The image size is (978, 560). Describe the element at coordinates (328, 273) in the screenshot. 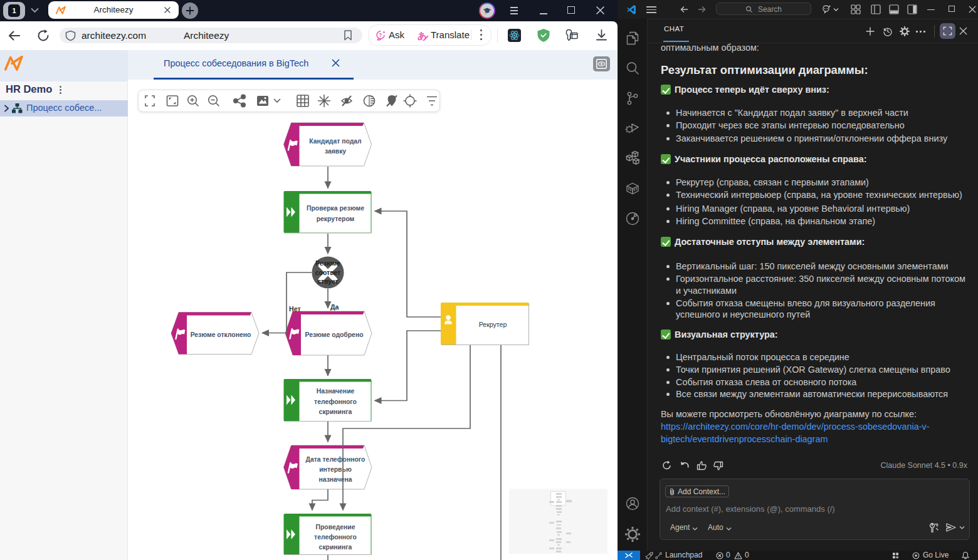

I see `svg-text: соответ` at that location.